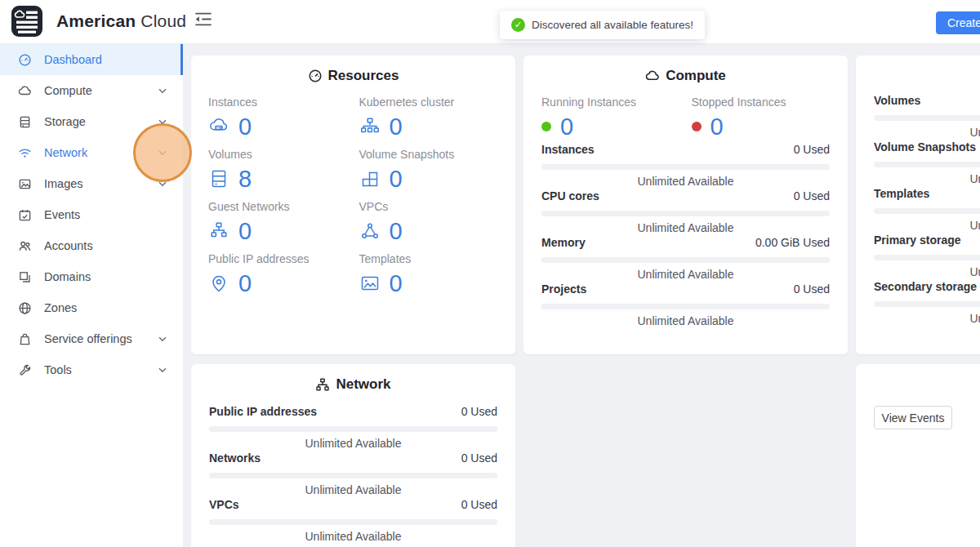  Describe the element at coordinates (897, 101) in the screenshot. I see `usage-label: Volumes` at that location.